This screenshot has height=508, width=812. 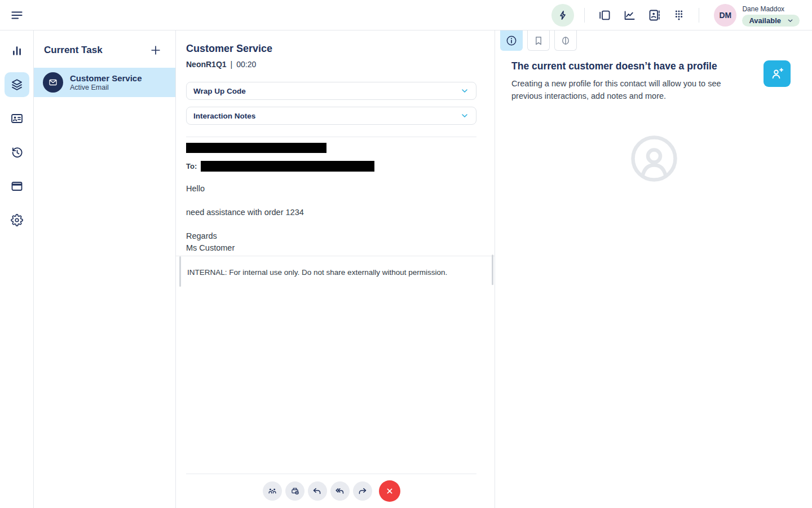 I want to click on email-toolbar, so click(x=332, y=491).